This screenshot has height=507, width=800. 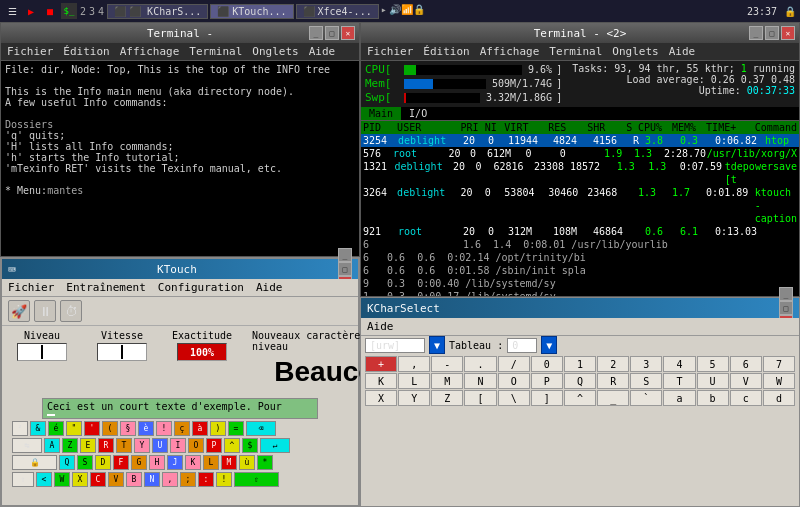 I want to click on char-5: 5, so click(x=713, y=364).